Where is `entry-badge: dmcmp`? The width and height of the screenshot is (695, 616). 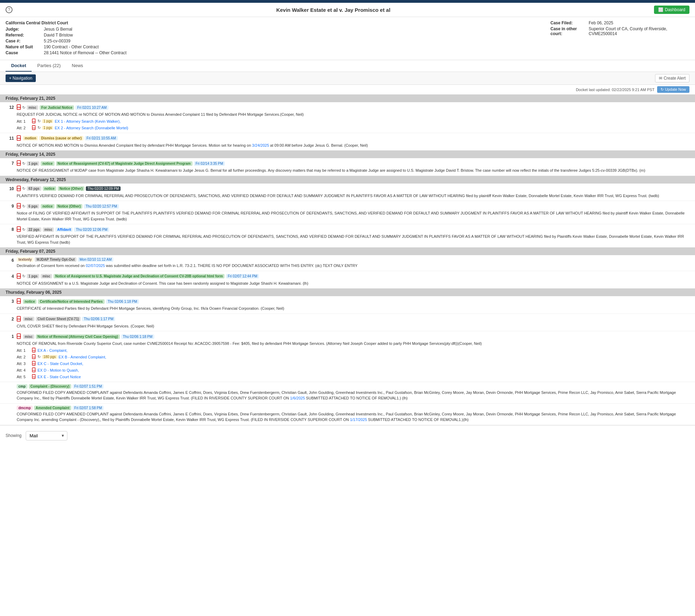 entry-badge: dmcmp is located at coordinates (25, 408).